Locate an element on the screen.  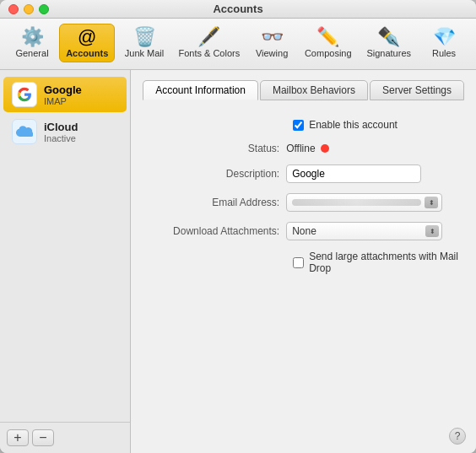
download-row: Download Attachments: None All Recent is located at coordinates (304, 231).